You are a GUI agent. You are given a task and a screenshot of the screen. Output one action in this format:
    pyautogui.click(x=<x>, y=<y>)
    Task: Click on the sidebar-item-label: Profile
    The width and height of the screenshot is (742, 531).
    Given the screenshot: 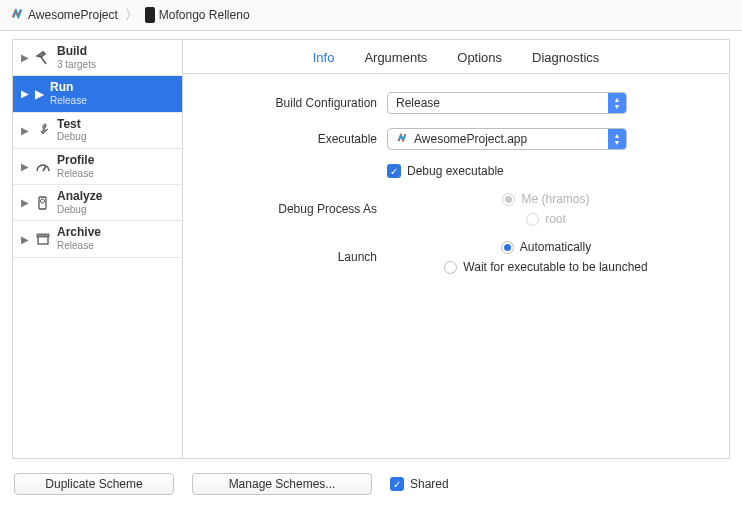 What is the action you would take?
    pyautogui.click(x=76, y=161)
    